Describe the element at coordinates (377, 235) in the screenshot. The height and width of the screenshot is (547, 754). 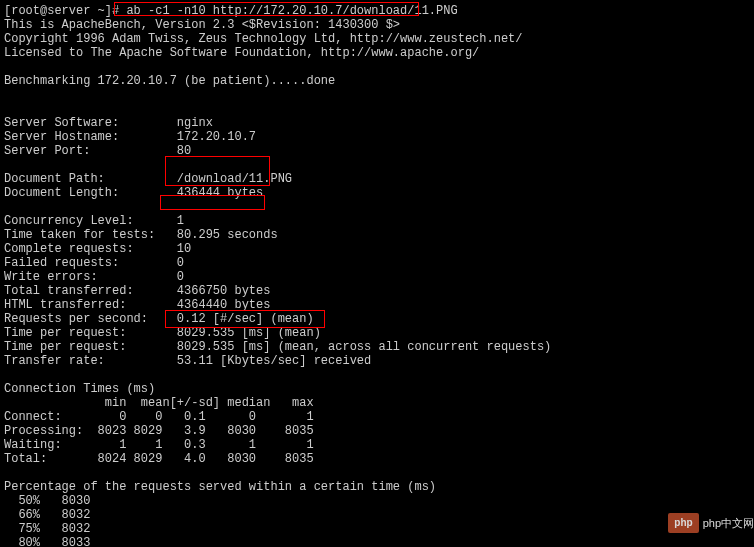
I see `time-taken: Time taken for tests: 80.295 seconds` at that location.